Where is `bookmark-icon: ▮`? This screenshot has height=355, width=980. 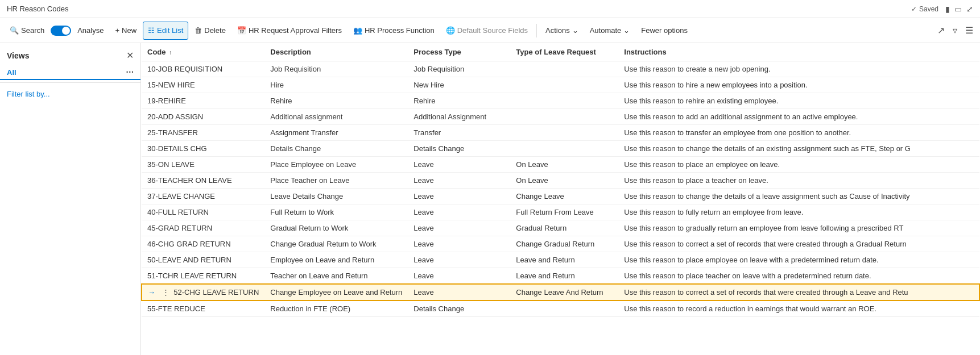
bookmark-icon: ▮ is located at coordinates (948, 9).